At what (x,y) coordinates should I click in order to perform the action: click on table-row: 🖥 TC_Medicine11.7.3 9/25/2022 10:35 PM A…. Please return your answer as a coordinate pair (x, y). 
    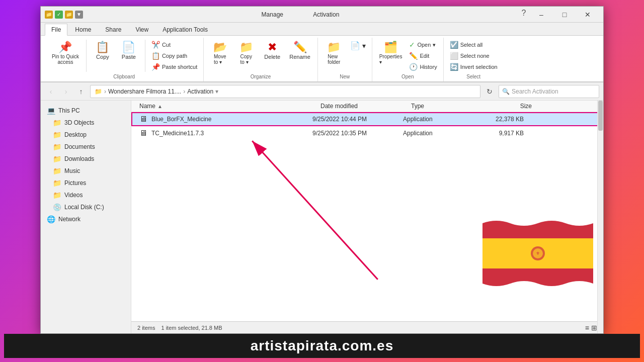
    Looking at the image, I should click on (367, 134).